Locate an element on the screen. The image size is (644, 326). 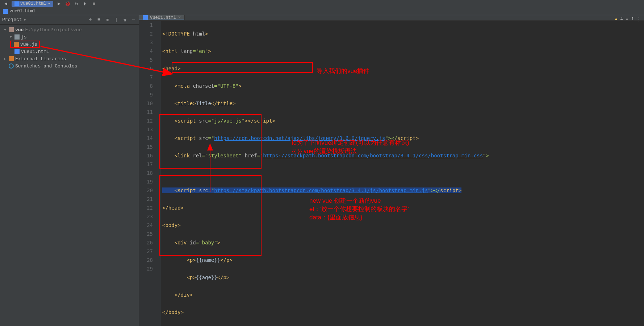
run-config-label: vue01.html is located at coordinates (33, 4).